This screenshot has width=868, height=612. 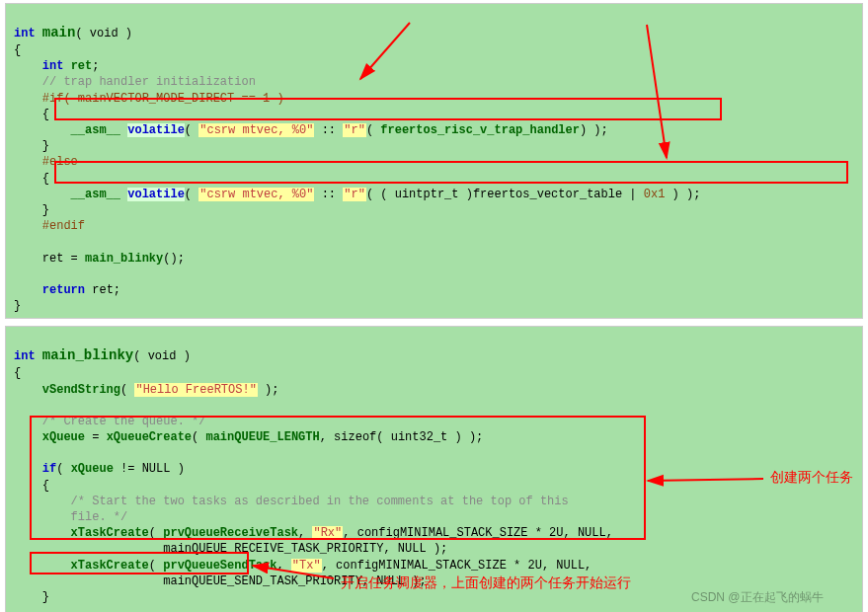 What do you see at coordinates (196, 390) in the screenshot?
I see `string-hello: "Hello FreeRTOS!"` at bounding box center [196, 390].